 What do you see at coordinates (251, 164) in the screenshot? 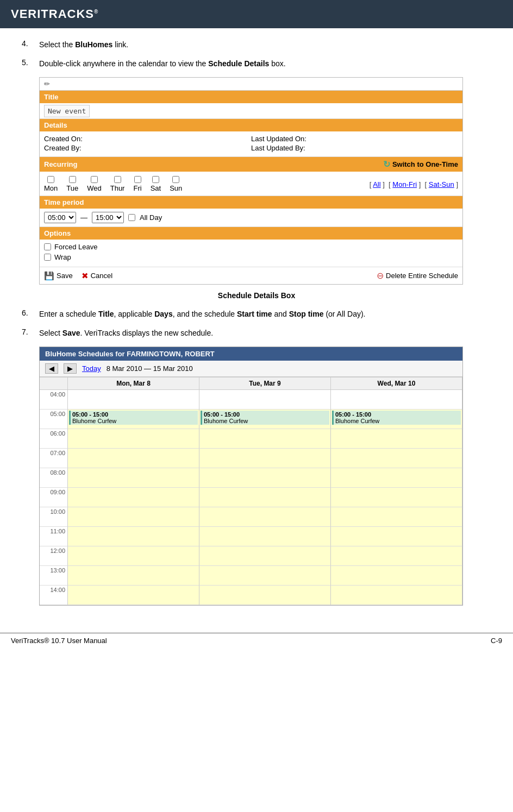
I see `recurring-header: Recurring ↻ Switch to One-Time` at bounding box center [251, 164].